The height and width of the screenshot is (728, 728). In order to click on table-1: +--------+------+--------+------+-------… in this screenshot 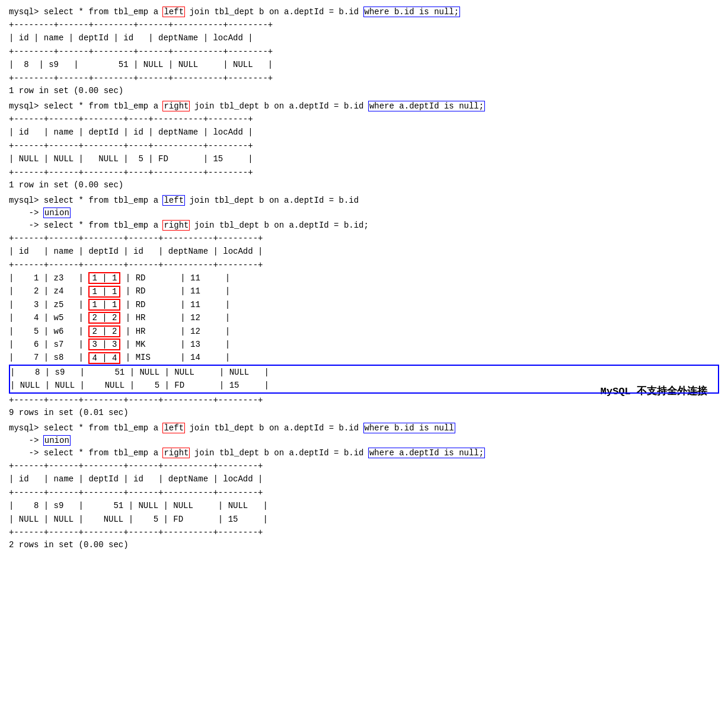, I will do `click(364, 52)`.